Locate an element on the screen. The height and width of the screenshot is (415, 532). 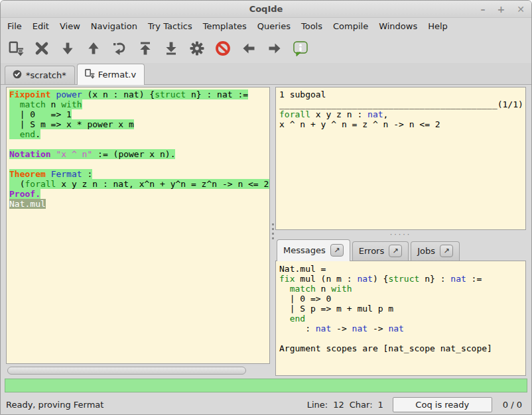
document-tab-bar: *scratch* Fermat.v is located at coordinates (266, 74).